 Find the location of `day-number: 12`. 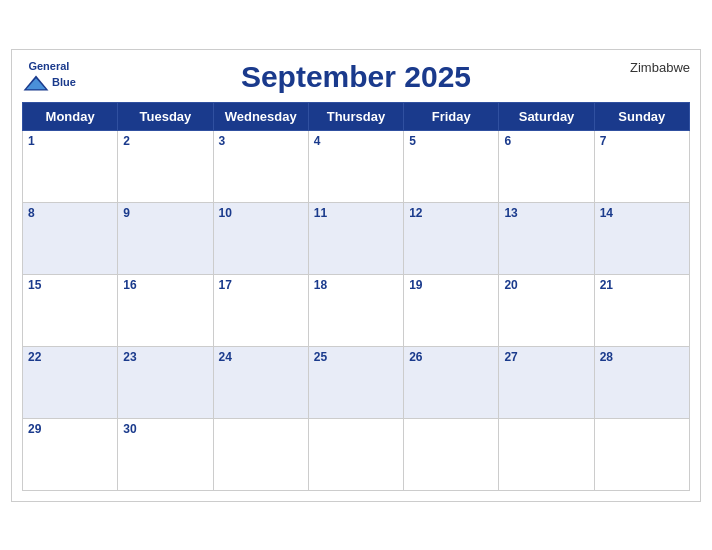

day-number: 12 is located at coordinates (451, 213).